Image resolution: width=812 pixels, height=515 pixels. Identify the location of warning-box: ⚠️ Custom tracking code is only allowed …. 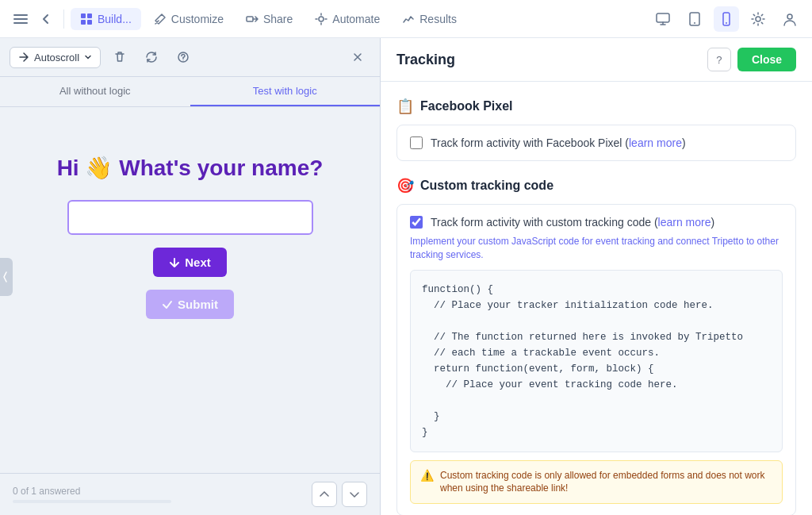
(596, 482).